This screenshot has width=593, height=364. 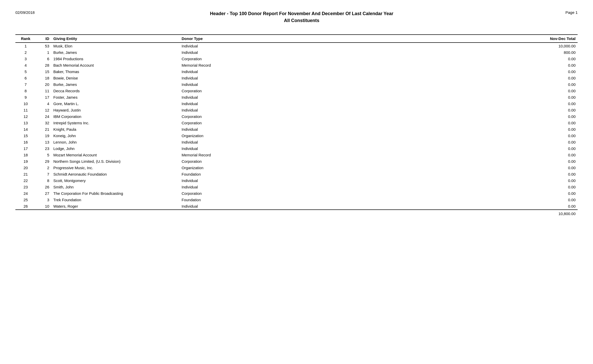 What do you see at coordinates (26, 136) in the screenshot?
I see `cell-rank: 15` at bounding box center [26, 136].